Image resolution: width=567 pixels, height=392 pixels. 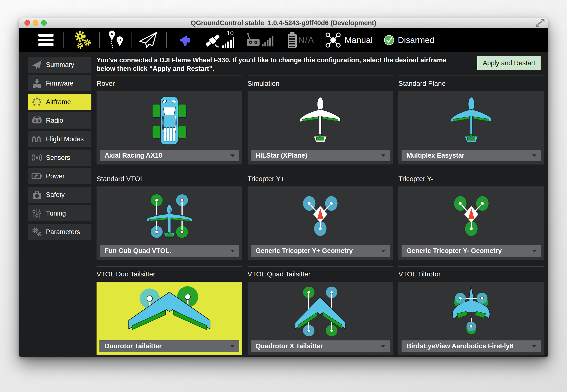 I want to click on toolbar: A B, so click(x=283, y=40).